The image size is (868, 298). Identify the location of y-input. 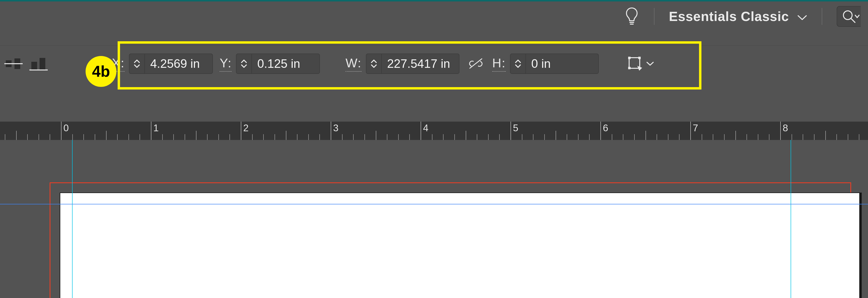
(286, 63).